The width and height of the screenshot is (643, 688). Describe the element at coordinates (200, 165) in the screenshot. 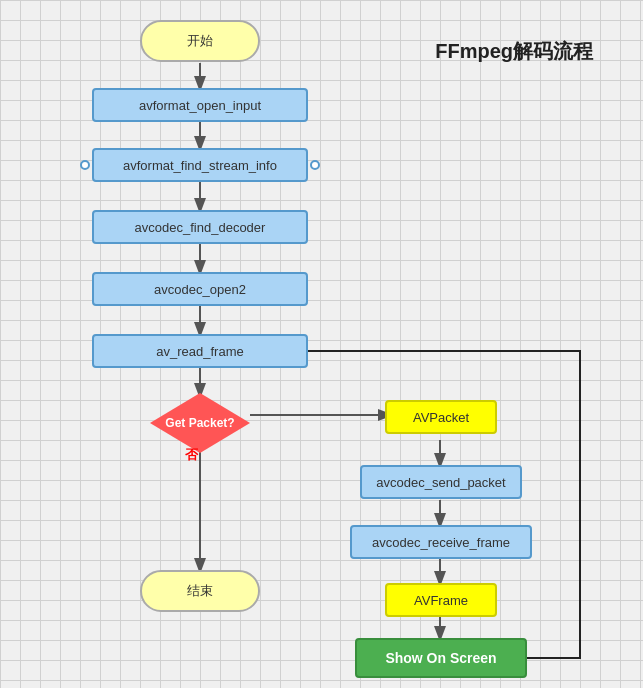

I see `find-stream-node: avformat_find_stream_info` at that location.